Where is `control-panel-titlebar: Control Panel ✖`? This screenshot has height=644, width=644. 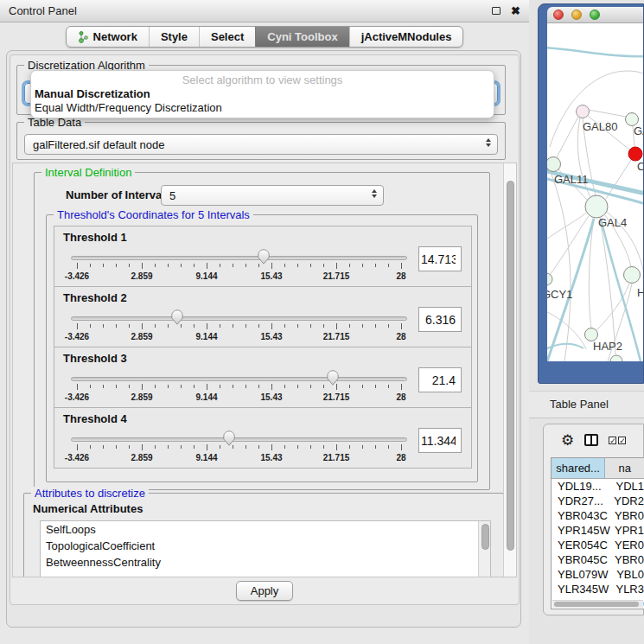 control-panel-titlebar: Control Panel ✖ is located at coordinates (265, 11).